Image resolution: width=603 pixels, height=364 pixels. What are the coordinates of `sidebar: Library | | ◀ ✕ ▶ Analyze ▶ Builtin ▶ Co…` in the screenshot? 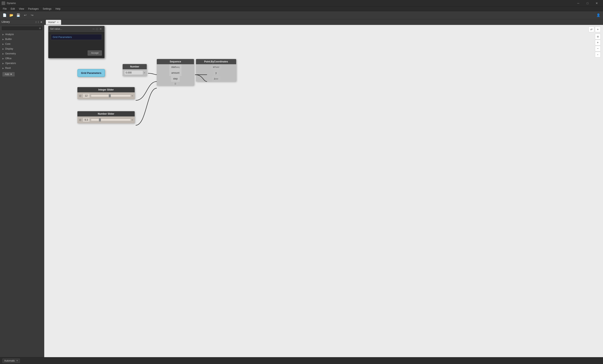 It's located at (22, 188).